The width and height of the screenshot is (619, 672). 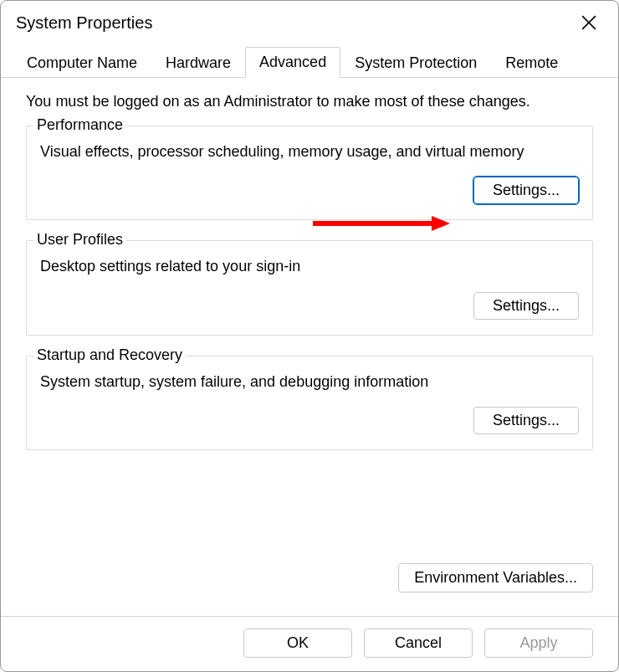 What do you see at coordinates (310, 151) in the screenshot?
I see `performance-desc: Visual effects, processor scheduling, me…` at bounding box center [310, 151].